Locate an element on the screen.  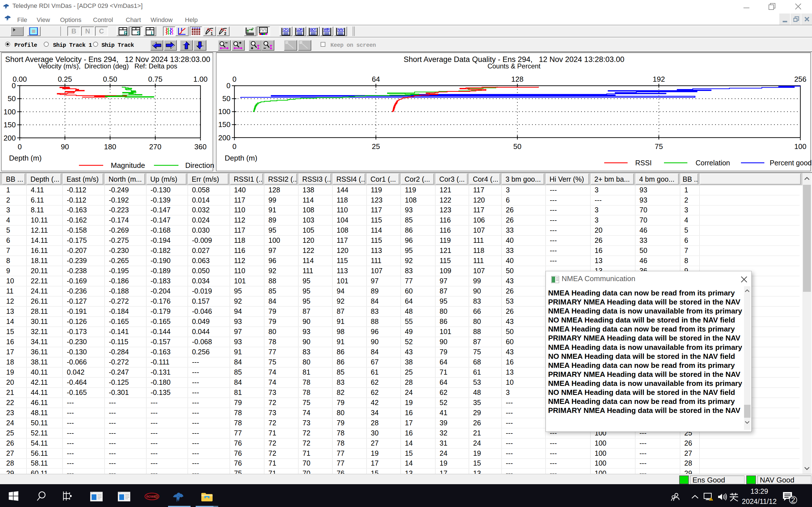
svg-text: 90 is located at coordinates (65, 147).